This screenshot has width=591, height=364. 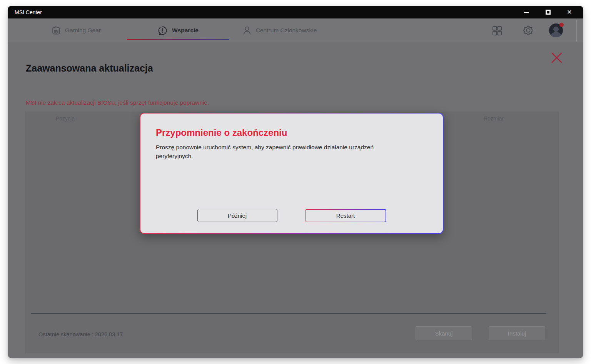 What do you see at coordinates (526, 12) in the screenshot?
I see `minimize-icon` at bounding box center [526, 12].